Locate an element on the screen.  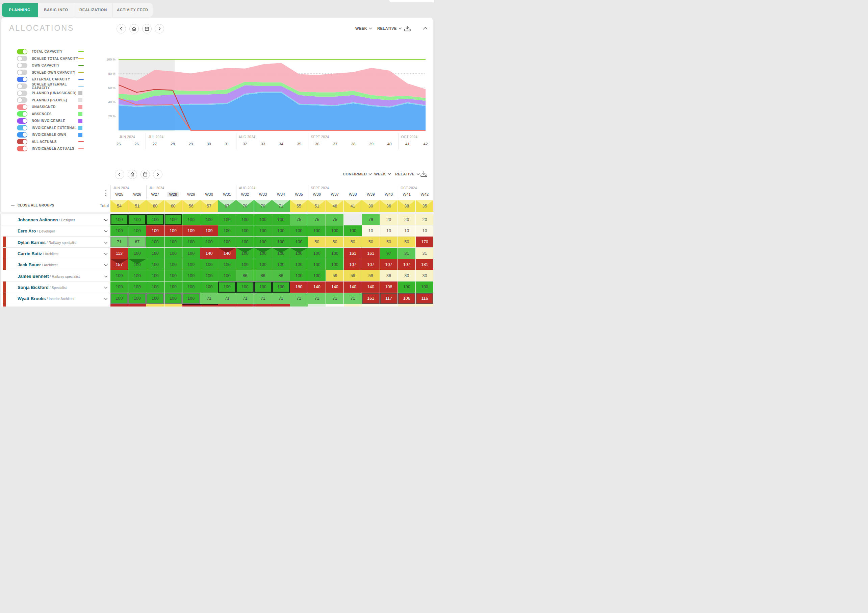
allocation-cell-w38: 107 is located at coordinates (353, 265).